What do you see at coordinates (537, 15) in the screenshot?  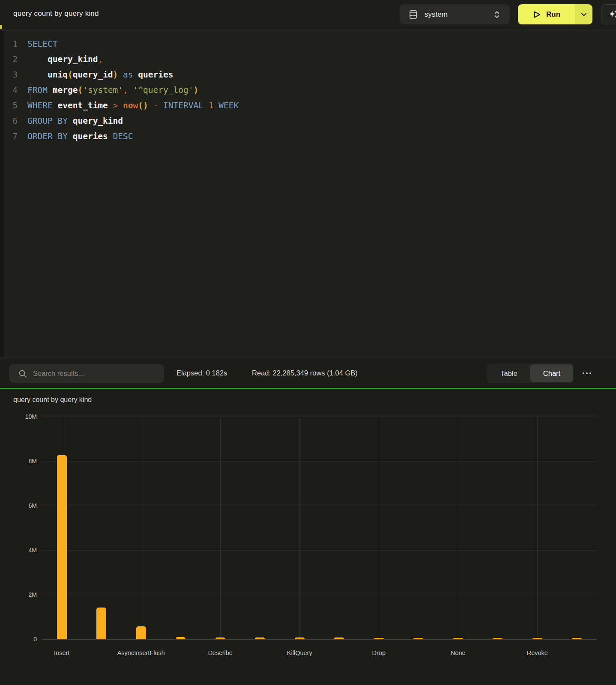 I see `play-icon` at bounding box center [537, 15].